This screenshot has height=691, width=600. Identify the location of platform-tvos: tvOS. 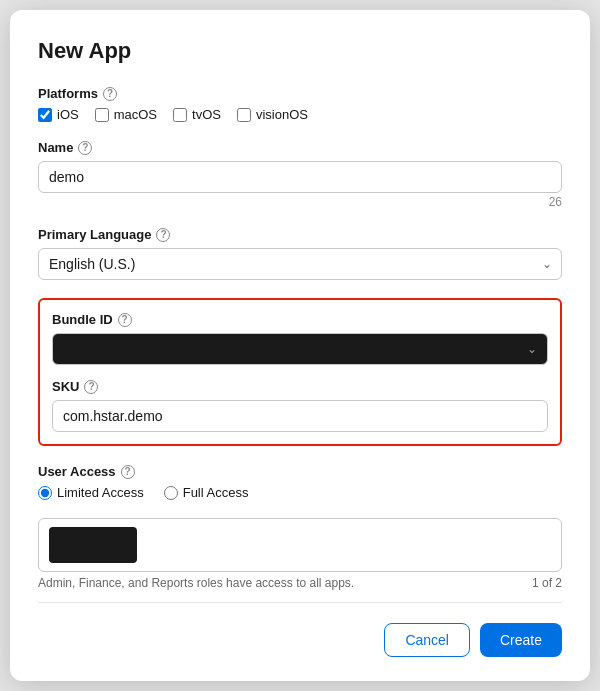
(197, 114).